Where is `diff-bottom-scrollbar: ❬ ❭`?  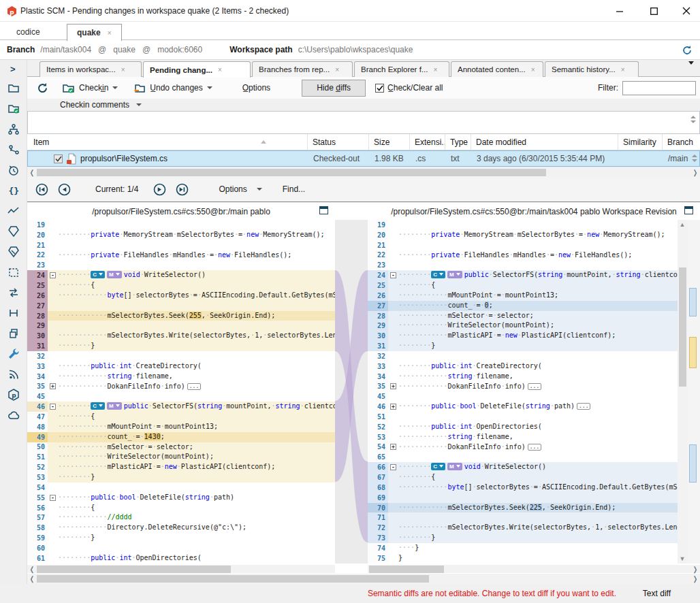
diff-bottom-scrollbar: ❬ ❭ is located at coordinates (364, 578).